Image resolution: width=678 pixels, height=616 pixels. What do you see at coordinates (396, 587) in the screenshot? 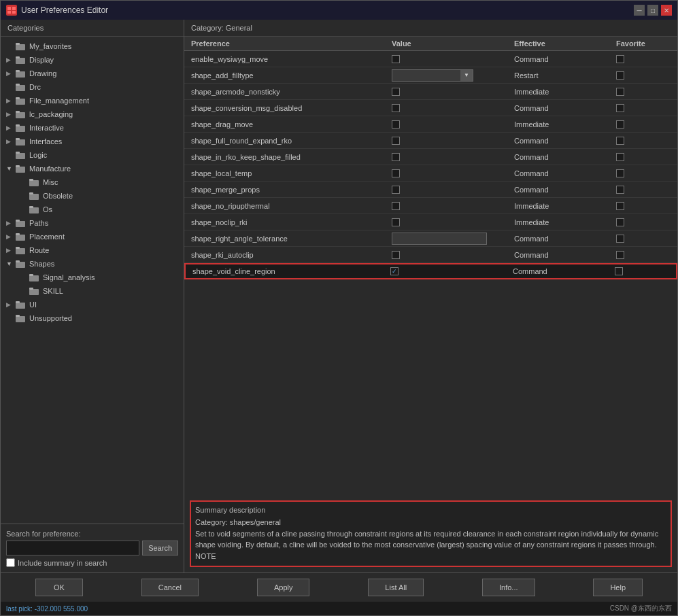
I see `list-all-button: List All` at bounding box center [396, 587].